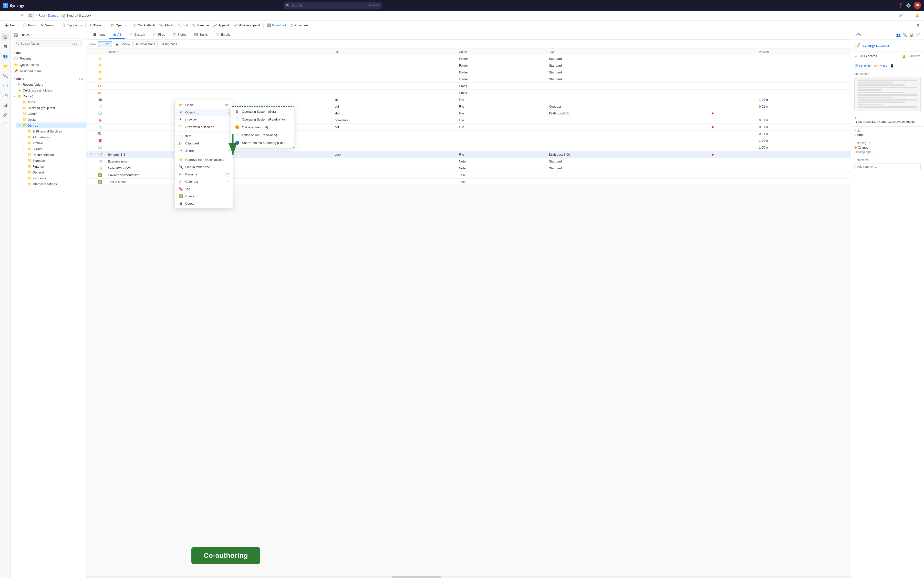  Describe the element at coordinates (912, 35) in the screenshot. I see `info-chart-icon: 📊` at that location.